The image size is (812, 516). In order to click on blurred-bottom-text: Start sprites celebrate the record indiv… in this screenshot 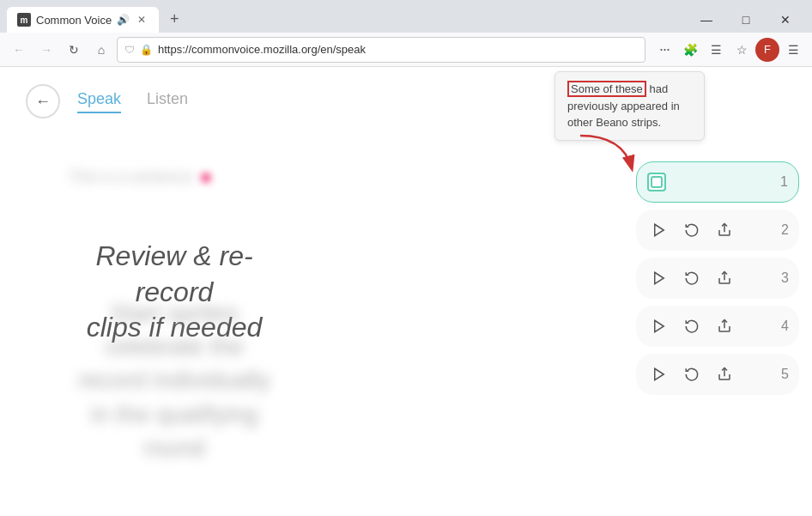, I will do `click(174, 380)`.